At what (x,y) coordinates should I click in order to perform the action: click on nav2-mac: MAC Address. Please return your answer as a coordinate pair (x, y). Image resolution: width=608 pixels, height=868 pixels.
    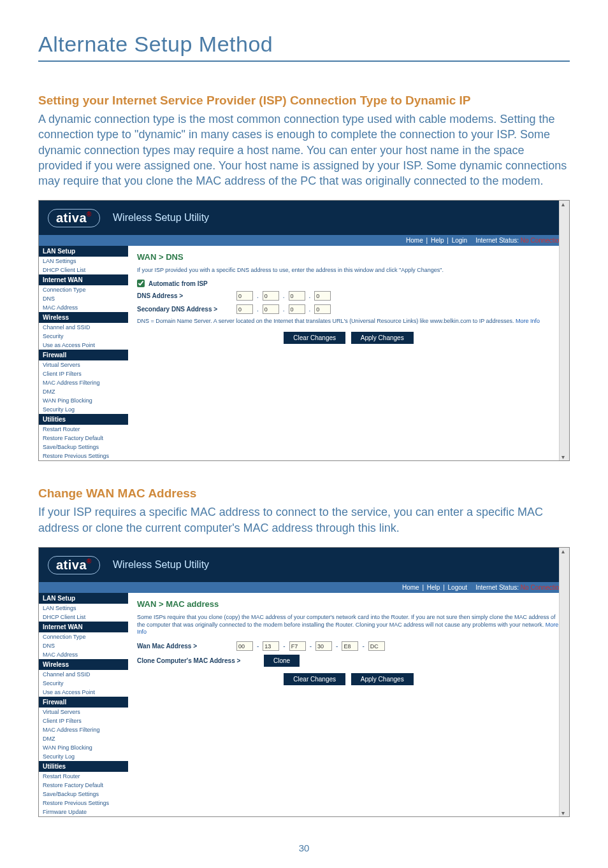
    Looking at the image, I should click on (83, 655).